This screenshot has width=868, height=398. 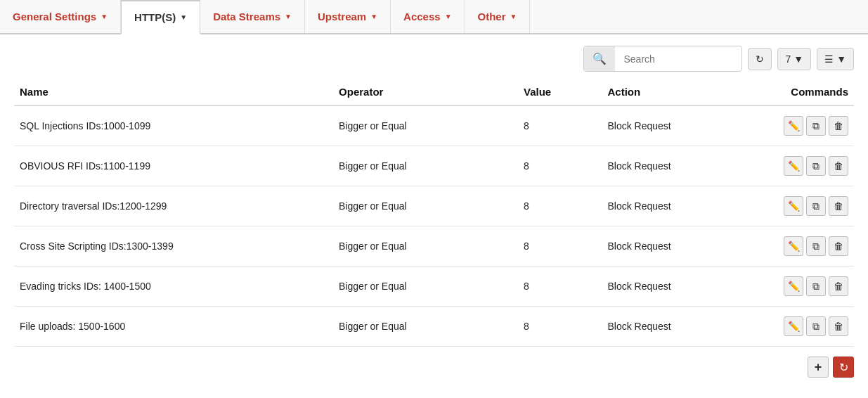 I want to click on tab-data-streams: Data Streams ▼, so click(x=253, y=17).